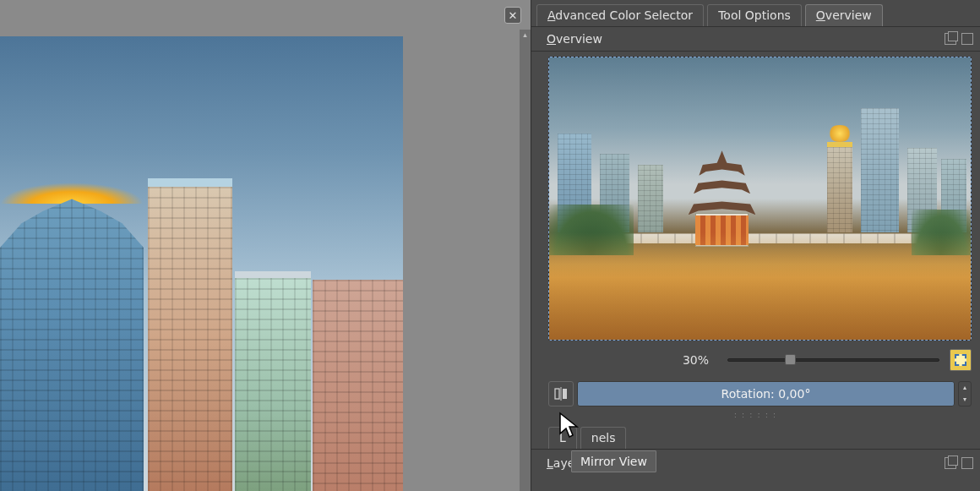  What do you see at coordinates (603, 438) in the screenshot?
I see `tab-channels-partial: nels` at bounding box center [603, 438].